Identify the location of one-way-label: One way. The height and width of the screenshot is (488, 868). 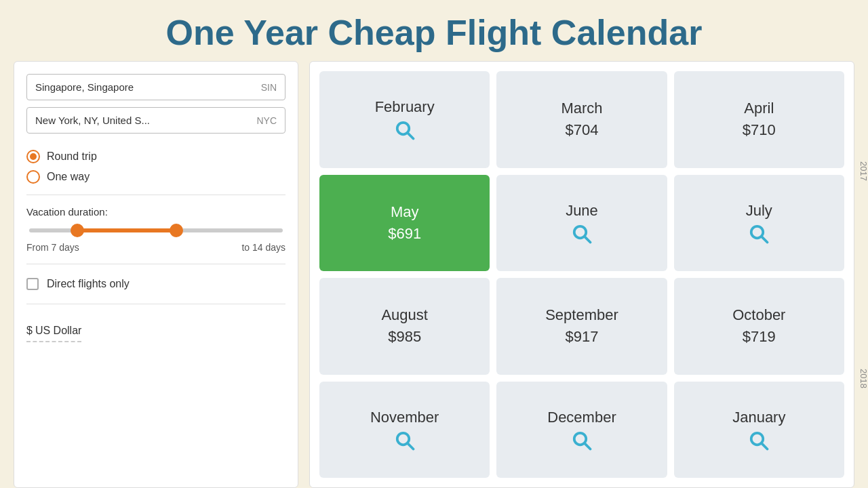
(68, 177).